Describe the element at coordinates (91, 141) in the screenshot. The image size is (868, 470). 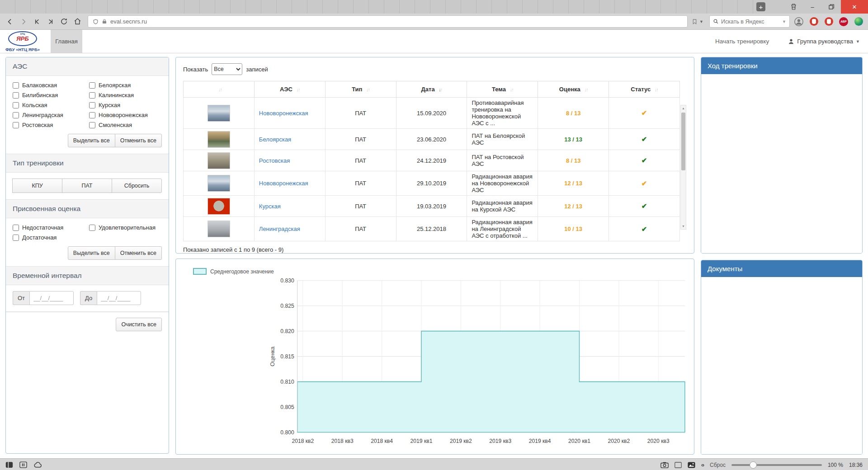
I see `aes-select-all-button: Выделить все` at that location.